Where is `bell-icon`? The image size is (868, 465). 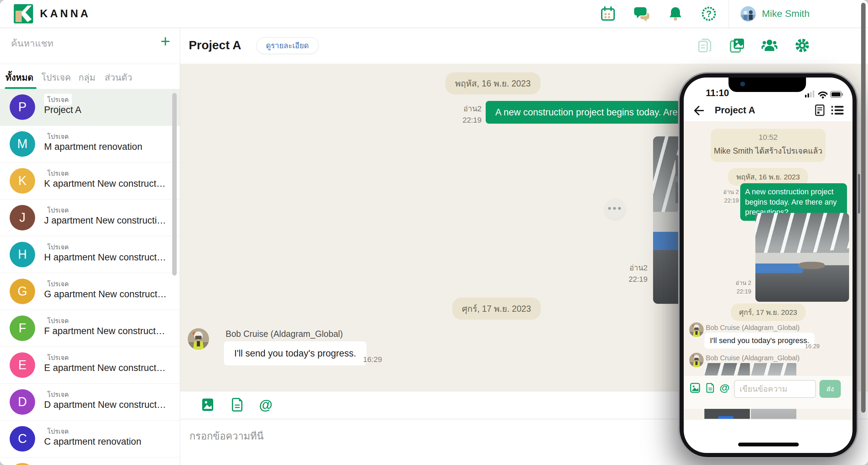
bell-icon is located at coordinates (675, 14).